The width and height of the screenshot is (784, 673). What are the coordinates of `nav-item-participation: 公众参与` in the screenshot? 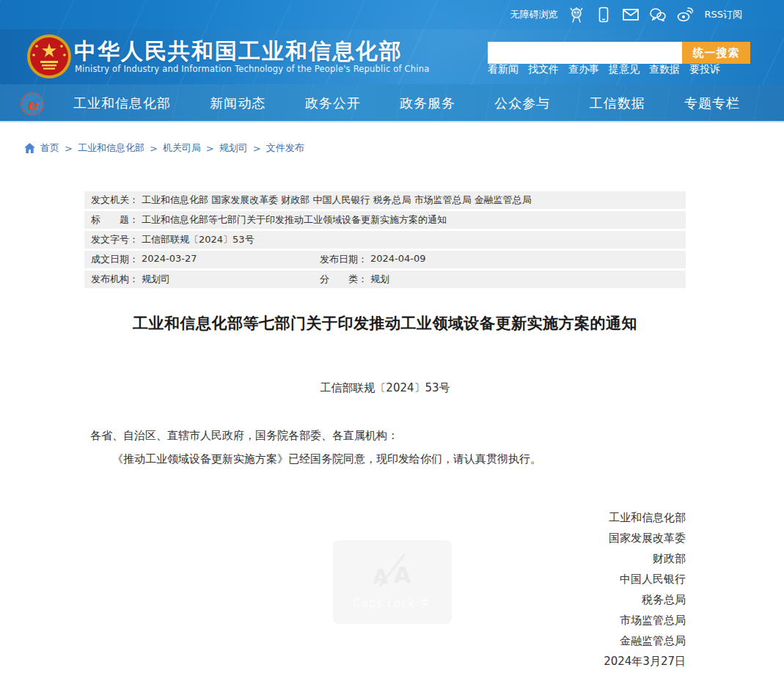 It's located at (522, 103).